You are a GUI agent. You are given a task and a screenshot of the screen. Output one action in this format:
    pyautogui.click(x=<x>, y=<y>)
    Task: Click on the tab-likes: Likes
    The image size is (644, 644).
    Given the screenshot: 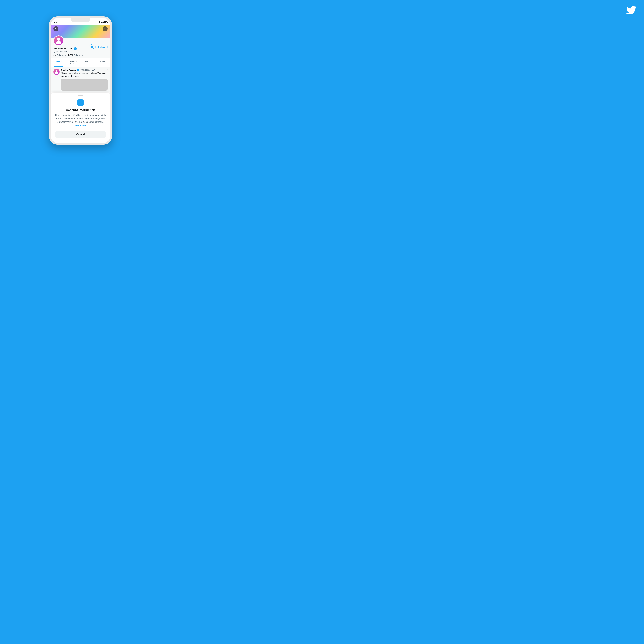 What is the action you would take?
    pyautogui.click(x=103, y=62)
    